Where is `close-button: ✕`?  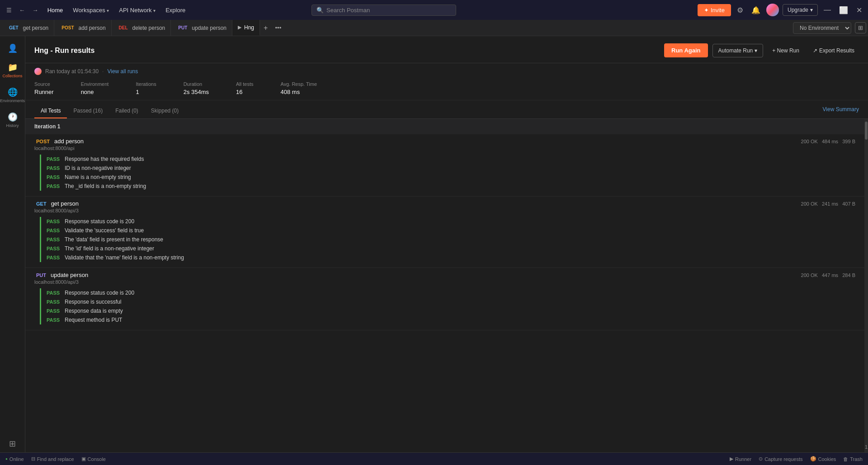
close-button: ✕ is located at coordinates (859, 10).